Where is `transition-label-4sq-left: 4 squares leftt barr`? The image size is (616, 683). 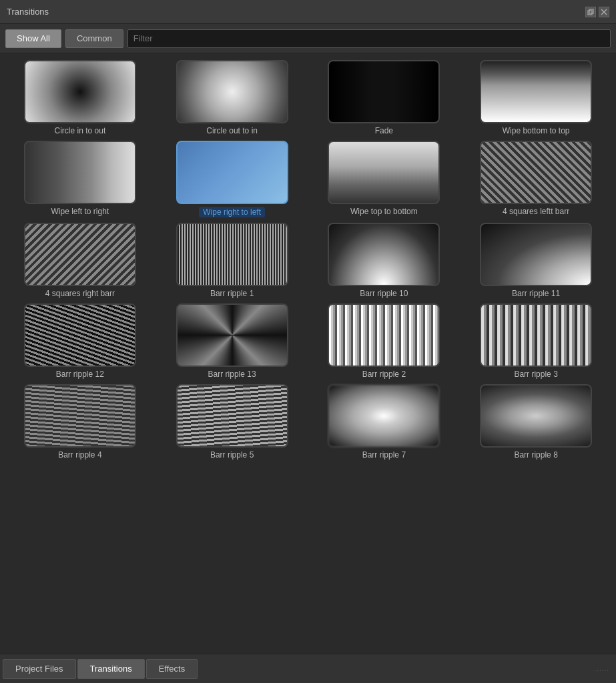
transition-label-4sq-left: 4 squares leftt barr is located at coordinates (536, 211).